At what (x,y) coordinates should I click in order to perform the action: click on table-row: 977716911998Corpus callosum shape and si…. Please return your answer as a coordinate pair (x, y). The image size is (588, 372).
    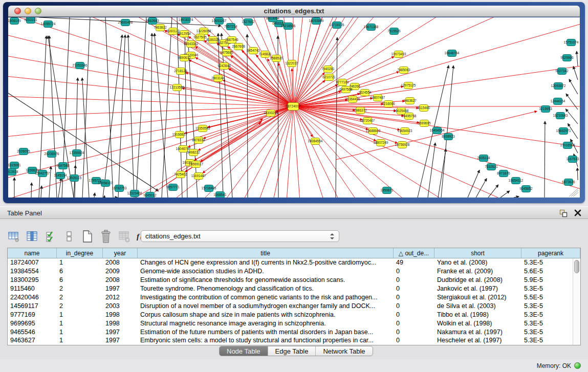
    Looking at the image, I should click on (290, 314).